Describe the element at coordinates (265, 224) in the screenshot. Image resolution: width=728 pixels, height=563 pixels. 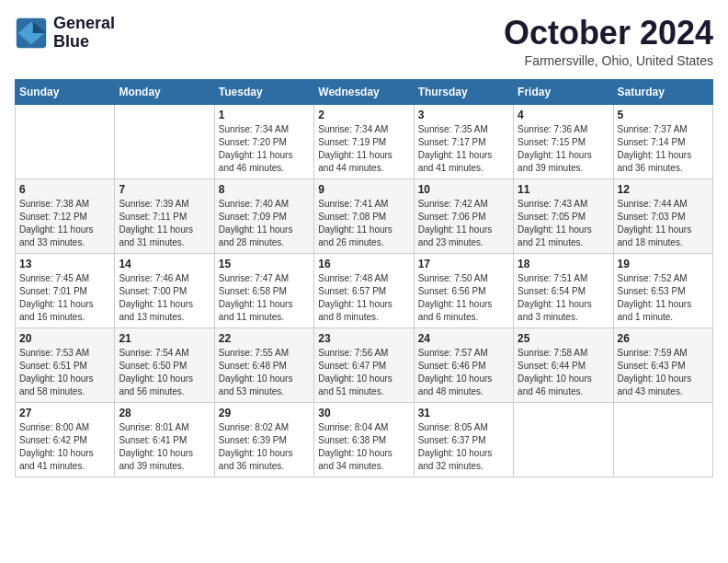
I see `day-info: Sunrise: 7:40 AM Sunset: 7:09 PM Dayligh…` at that location.